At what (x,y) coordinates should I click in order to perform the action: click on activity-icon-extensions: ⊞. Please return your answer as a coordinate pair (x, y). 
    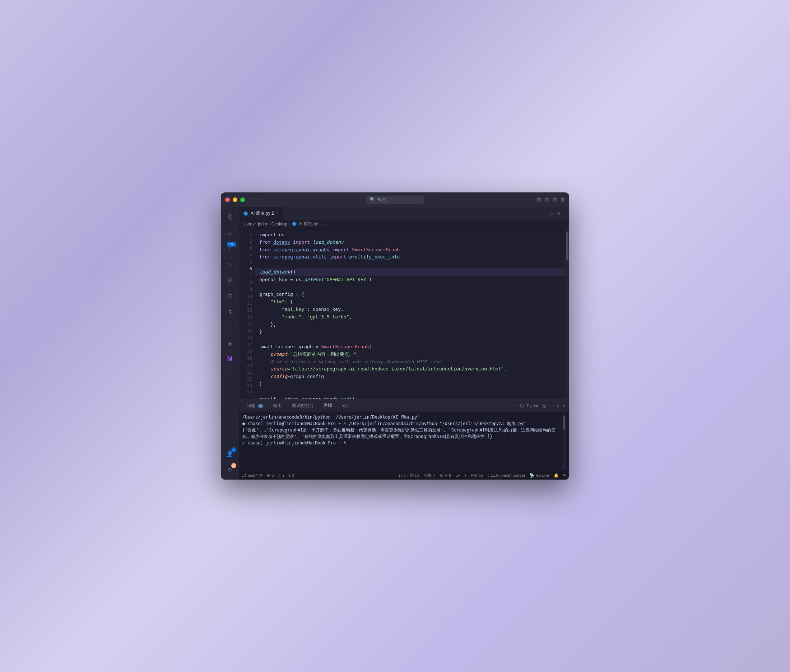
    Looking at the image, I should click on (230, 280).